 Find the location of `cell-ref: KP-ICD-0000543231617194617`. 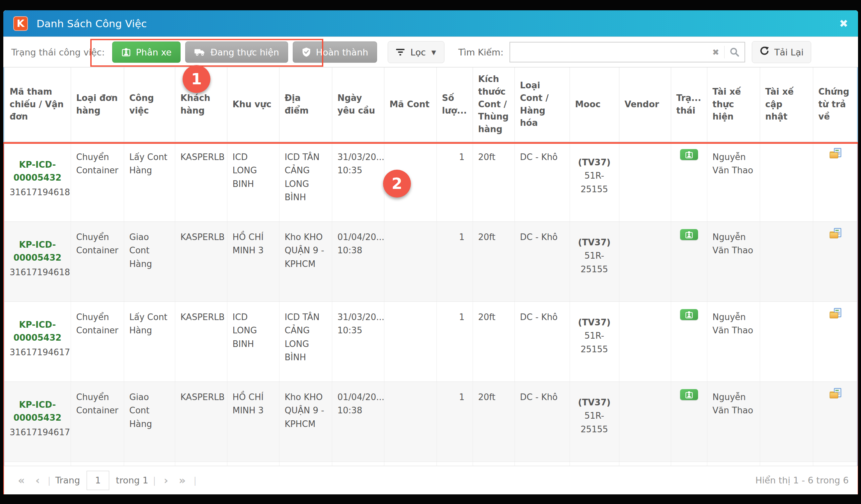

cell-ref: KP-ICD-0000543231617194617 is located at coordinates (38, 422).